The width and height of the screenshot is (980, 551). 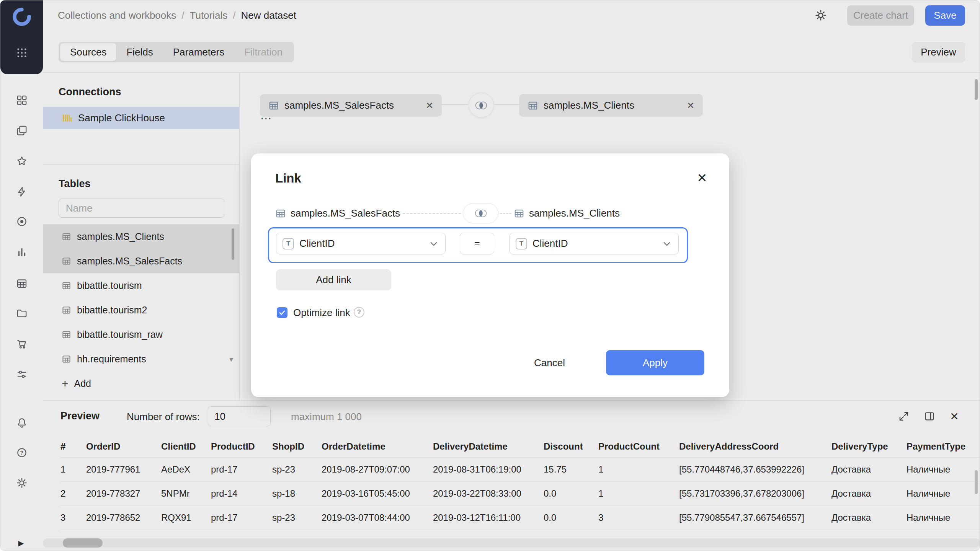 I want to click on close-modal-icon: ✕, so click(x=702, y=178).